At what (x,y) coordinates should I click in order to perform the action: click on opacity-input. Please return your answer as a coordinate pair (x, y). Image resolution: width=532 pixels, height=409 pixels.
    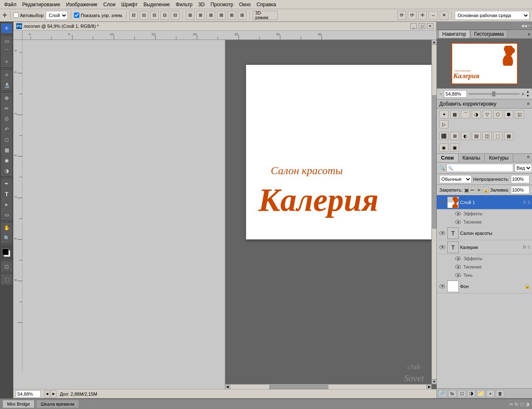
    Looking at the image, I should click on (520, 179).